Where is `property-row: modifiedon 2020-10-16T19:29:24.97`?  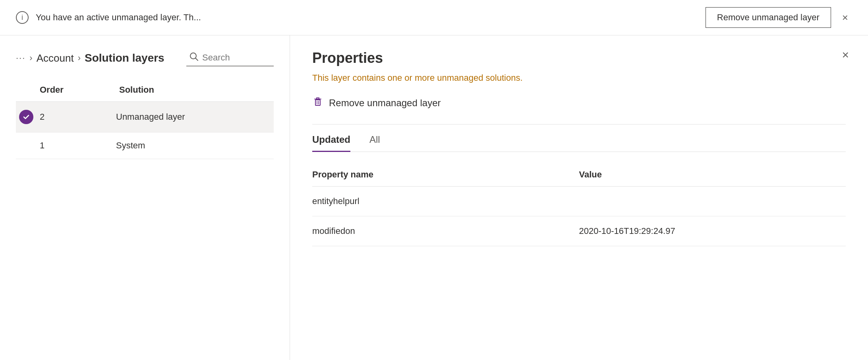 property-row: modifiedon 2020-10-16T19:29:24.97 is located at coordinates (579, 232).